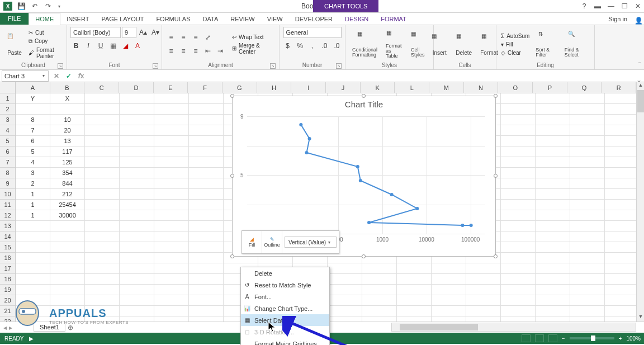 The image size is (644, 345). Describe the element at coordinates (155, 32) in the screenshot. I see `shrink-font-icon: A▾` at that location.